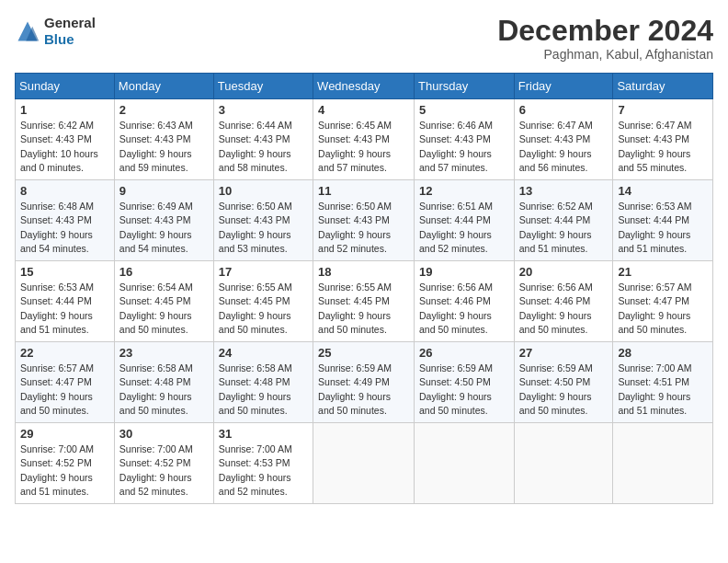 The height and width of the screenshot is (563, 728). I want to click on calendar-week-1: 1Sunrise: 6:42 AMSunset: 4:43 PMDaylight…, so click(364, 140).